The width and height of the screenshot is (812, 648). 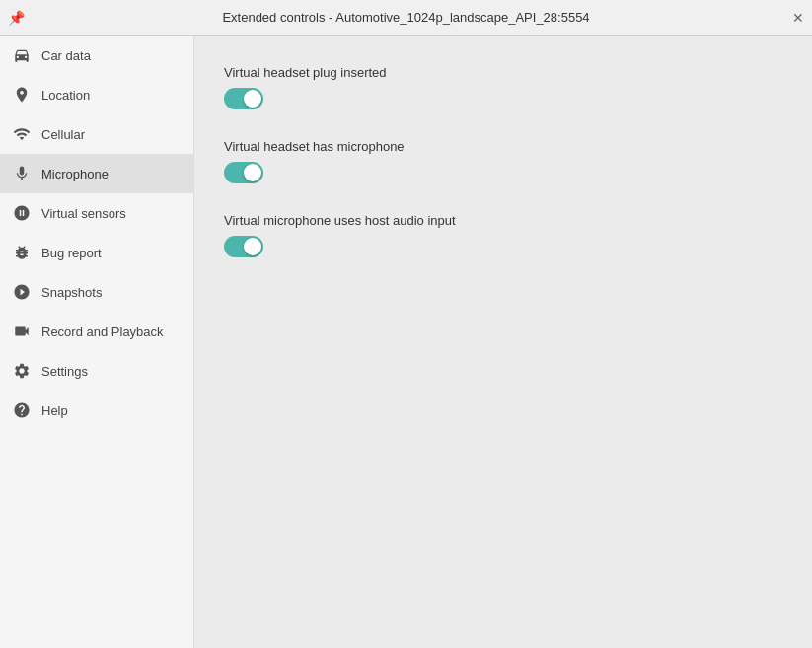 I want to click on record-icon, so click(x=22, y=331).